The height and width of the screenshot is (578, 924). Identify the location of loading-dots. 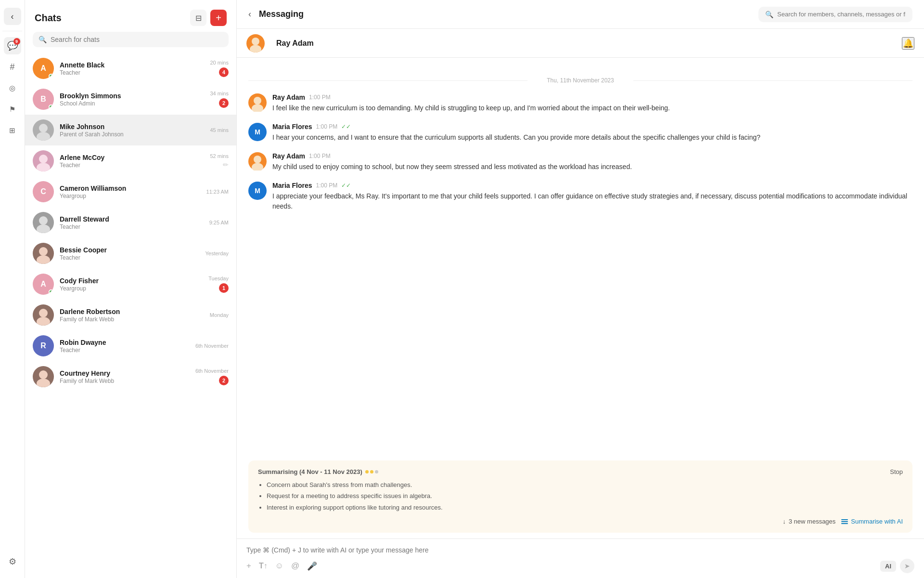
(372, 472).